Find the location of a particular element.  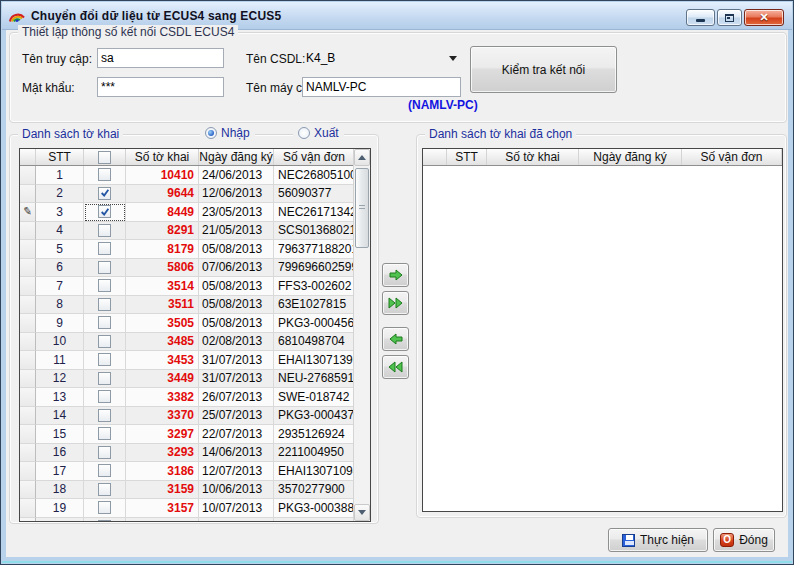

table-row: 4829121/05/2013SCS01368021 is located at coordinates (186, 232).